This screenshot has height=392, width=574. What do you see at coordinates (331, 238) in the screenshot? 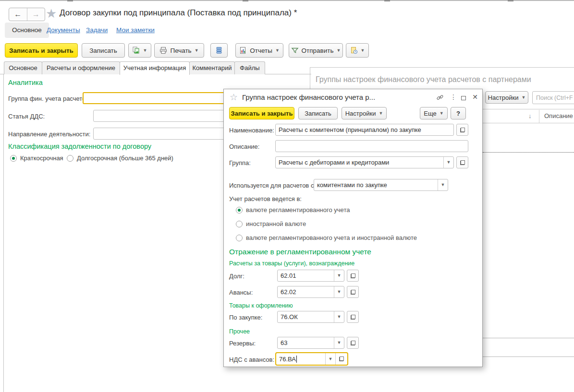
I see `radio-both-currencies-label: валюте регламентированного учета и иност…` at bounding box center [331, 238].